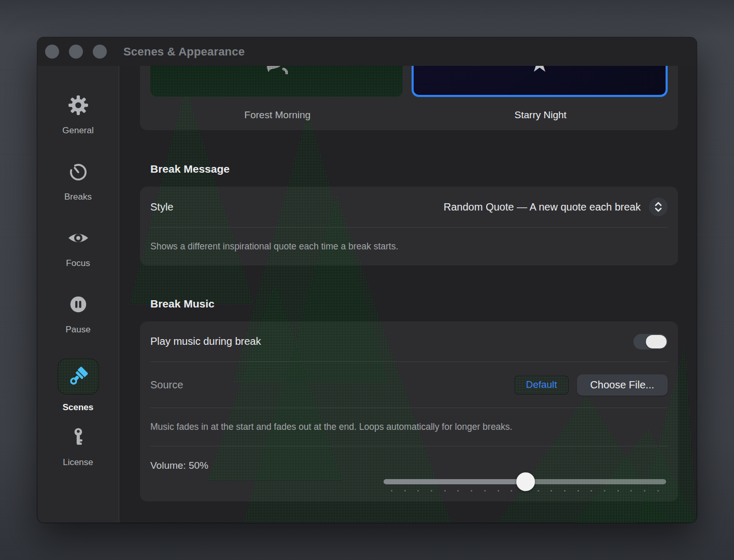 The height and width of the screenshot is (560, 734). Describe the element at coordinates (78, 186) in the screenshot. I see `sidebar-item-breaks: Breaks` at that location.